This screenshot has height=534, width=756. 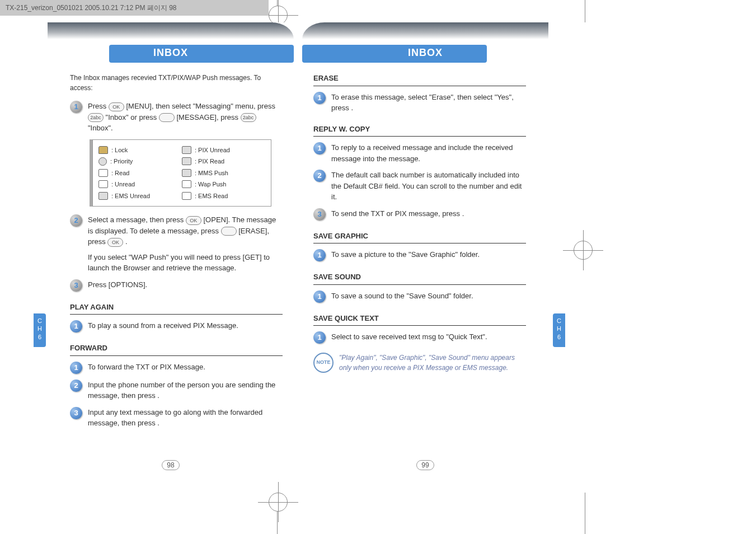 What do you see at coordinates (187, 161) in the screenshot?
I see `pix-read-icon` at bounding box center [187, 161].